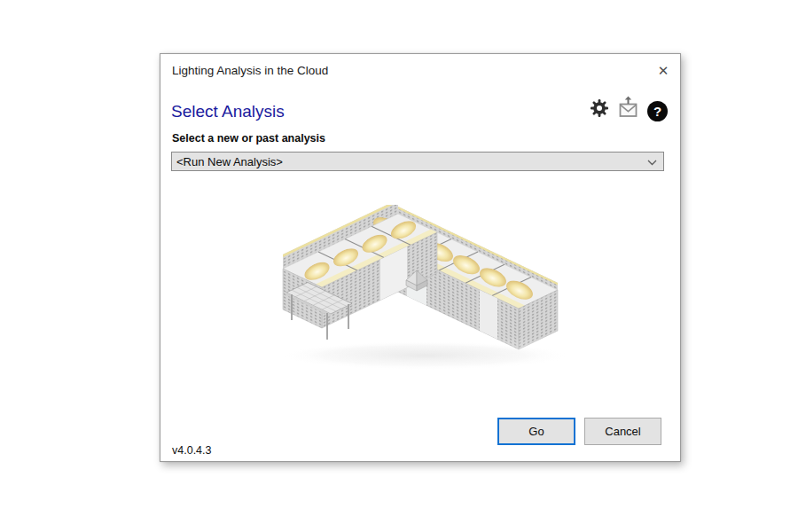 The image size is (798, 532). Describe the element at coordinates (248, 138) in the screenshot. I see `dropdown-label: Select a new or past analysis` at that location.